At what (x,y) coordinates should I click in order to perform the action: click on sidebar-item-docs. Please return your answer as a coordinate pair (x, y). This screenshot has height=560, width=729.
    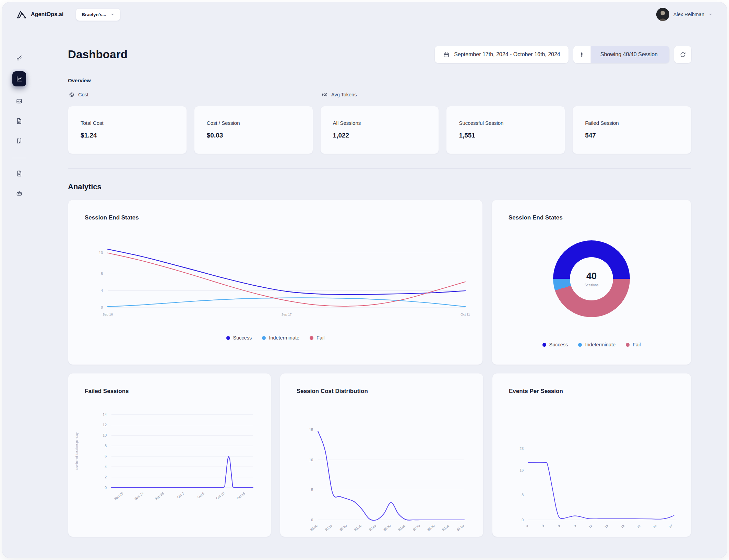
    Looking at the image, I should click on (19, 174).